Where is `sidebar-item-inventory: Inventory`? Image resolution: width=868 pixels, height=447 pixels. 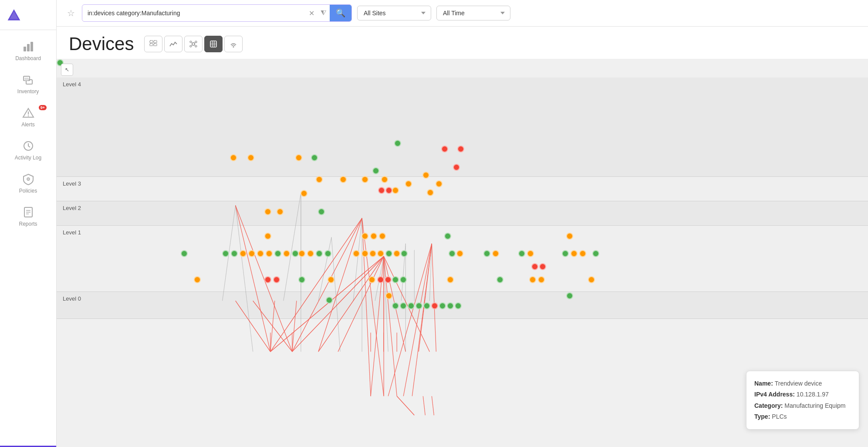
sidebar-item-inventory: Inventory is located at coordinates (28, 84).